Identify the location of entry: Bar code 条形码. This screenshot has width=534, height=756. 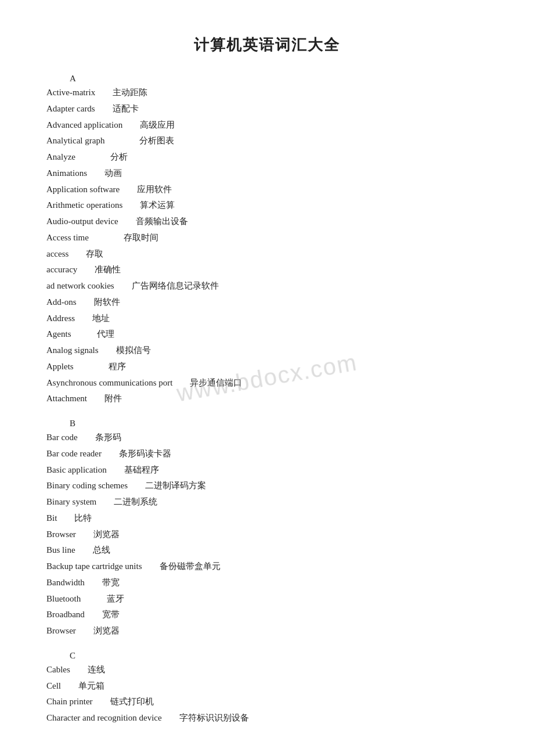
(267, 438).